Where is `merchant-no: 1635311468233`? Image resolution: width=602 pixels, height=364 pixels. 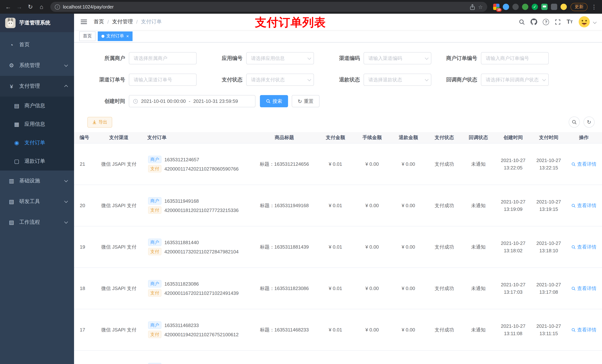 merchant-no: 1635311468233 is located at coordinates (182, 325).